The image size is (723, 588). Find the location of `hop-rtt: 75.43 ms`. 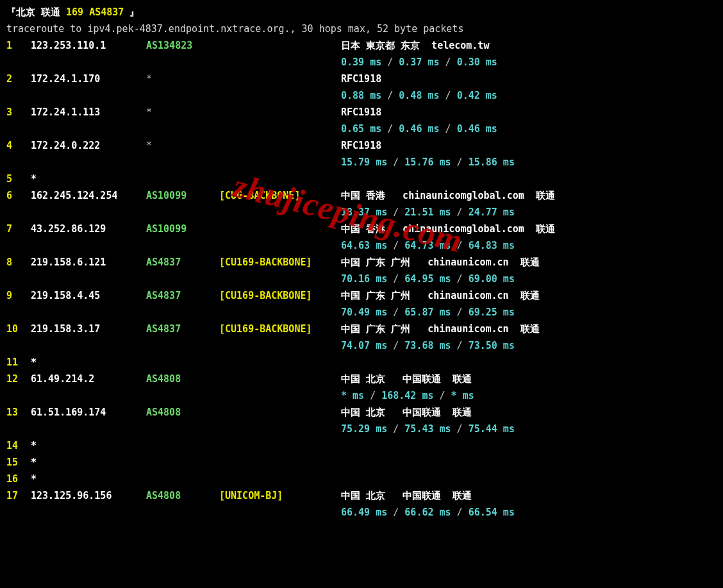

hop-rtt: 75.43 ms is located at coordinates (428, 429).